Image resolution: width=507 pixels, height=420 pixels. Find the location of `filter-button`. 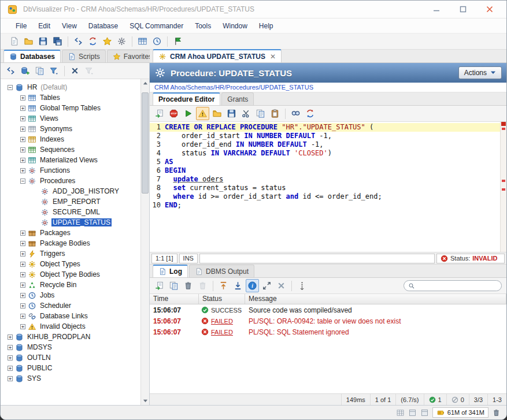

filter-button is located at coordinates (54, 70).